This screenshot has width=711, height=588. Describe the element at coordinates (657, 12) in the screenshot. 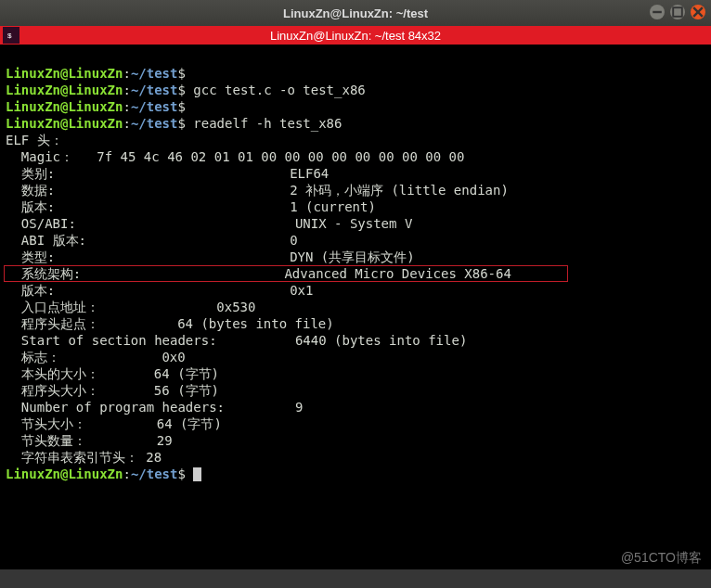

I see `minimize-icon` at that location.